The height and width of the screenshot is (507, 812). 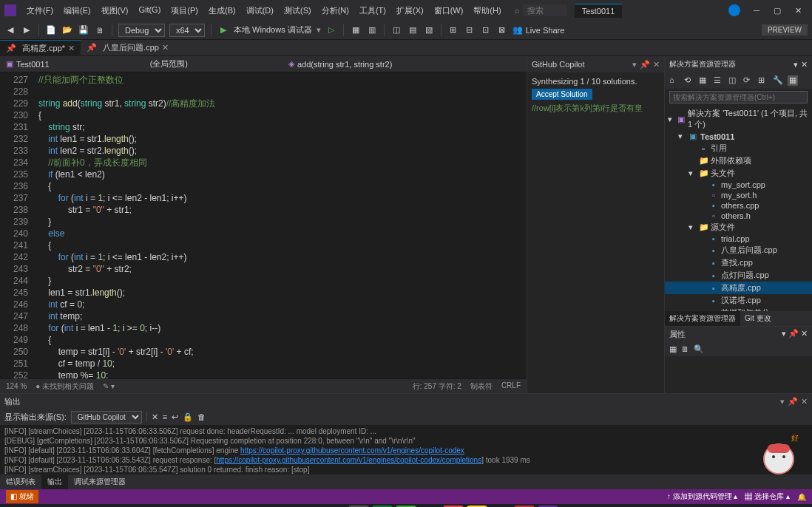 What do you see at coordinates (738, 161) in the screenshot?
I see `tree-node: 📁外部依赖项` at bounding box center [738, 161].